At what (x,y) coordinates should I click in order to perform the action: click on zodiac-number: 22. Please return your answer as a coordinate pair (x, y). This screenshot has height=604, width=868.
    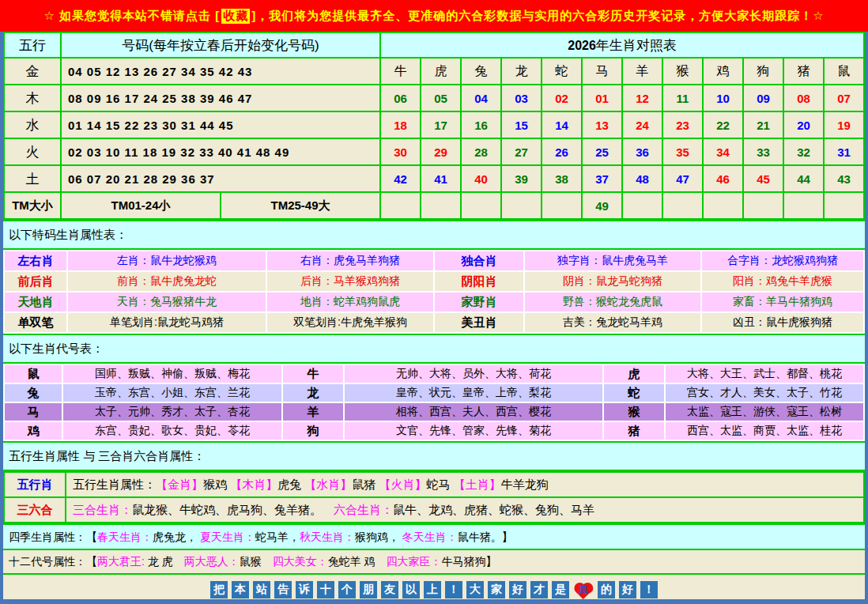
    Looking at the image, I should click on (723, 125).